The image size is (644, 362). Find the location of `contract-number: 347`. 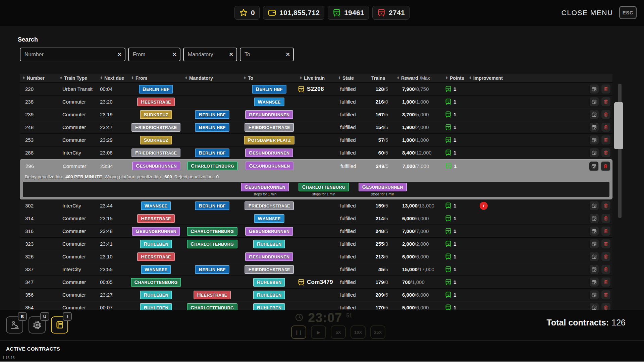

contract-number: 347 is located at coordinates (38, 282).